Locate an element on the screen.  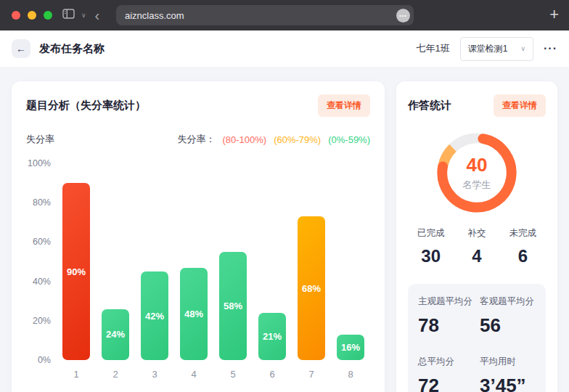
x-tick: 6 is located at coordinates (272, 375).